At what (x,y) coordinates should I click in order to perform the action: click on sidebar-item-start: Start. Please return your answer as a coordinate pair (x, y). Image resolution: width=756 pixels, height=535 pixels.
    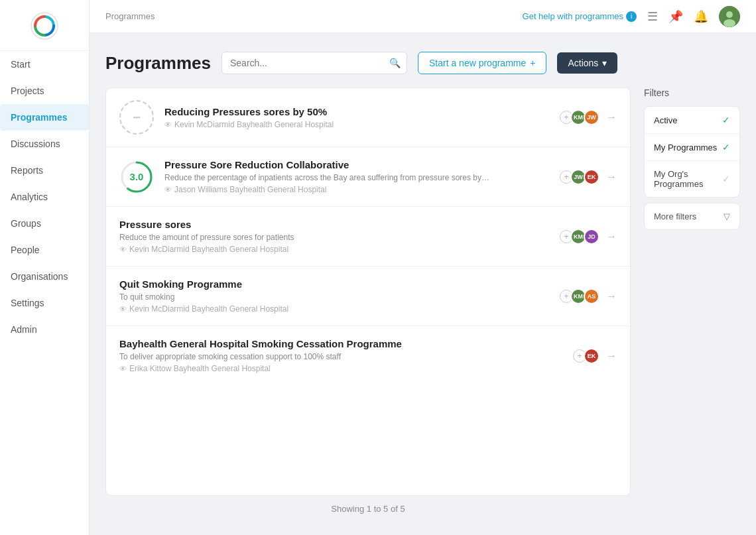
    Looking at the image, I should click on (44, 64).